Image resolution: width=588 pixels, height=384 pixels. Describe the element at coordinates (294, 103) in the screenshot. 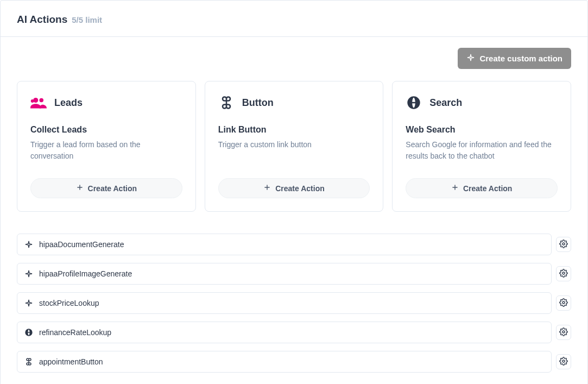

I see `card-header: Button` at that location.